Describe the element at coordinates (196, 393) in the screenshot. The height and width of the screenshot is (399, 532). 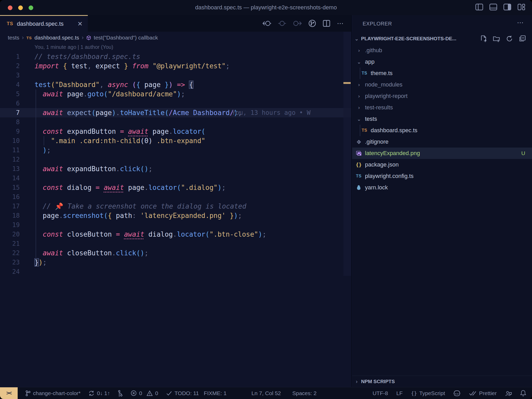
I see `todo-status: TODO: 11 FIXME: 1` at that location.